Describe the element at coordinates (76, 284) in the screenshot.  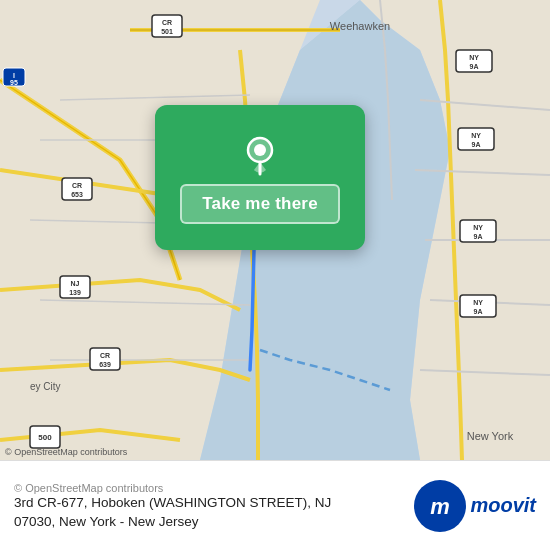
I see `svg-text: NJ` at that location.